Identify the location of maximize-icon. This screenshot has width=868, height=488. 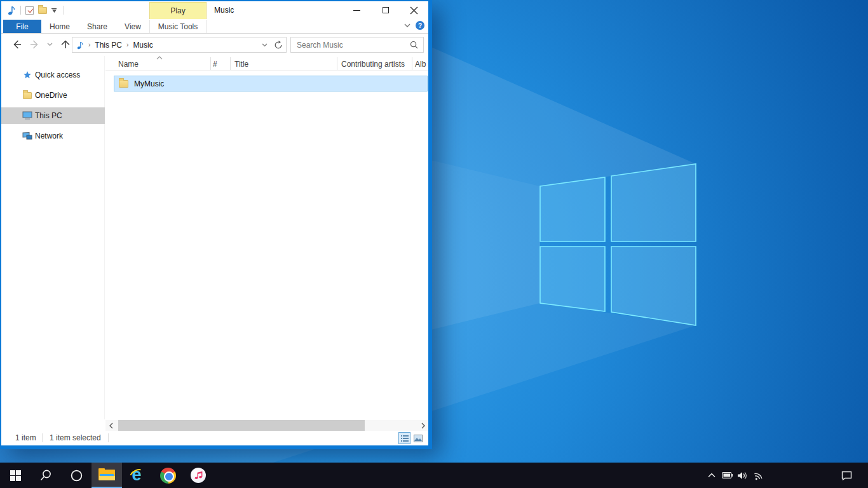
(386, 10).